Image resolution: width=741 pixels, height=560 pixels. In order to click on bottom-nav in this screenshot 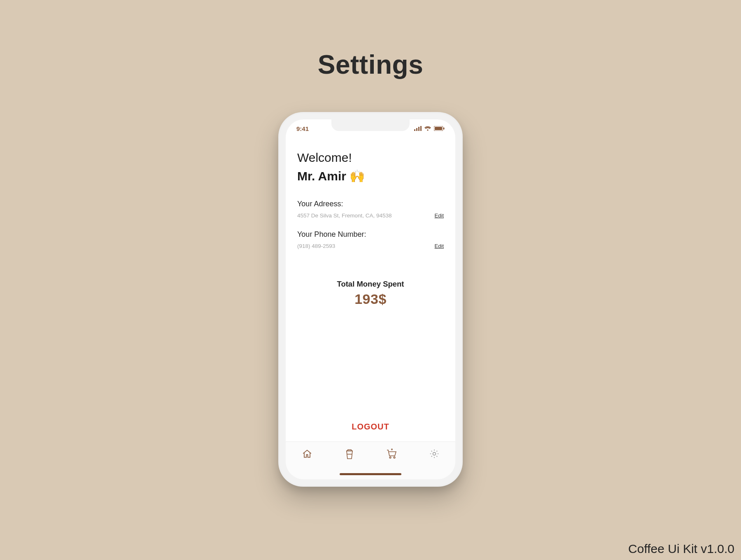, I will do `click(370, 460)`.